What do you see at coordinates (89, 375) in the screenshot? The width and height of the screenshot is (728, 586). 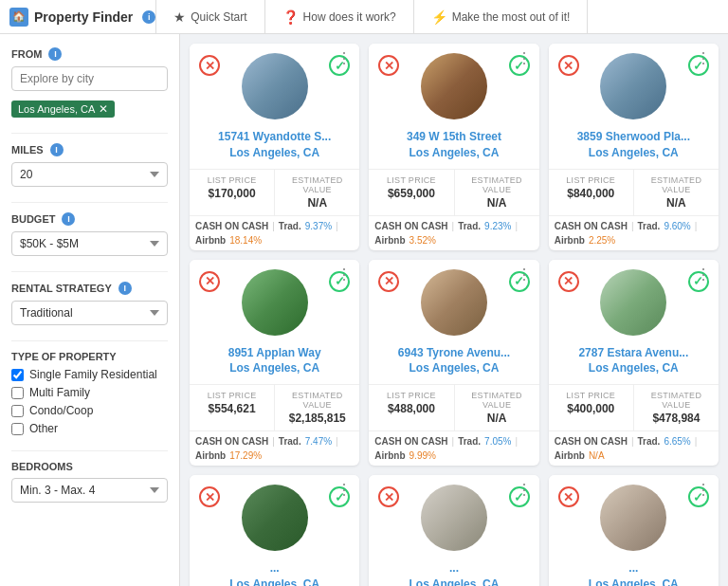 I see `checkbox-single-family: Single Family Residential` at bounding box center [89, 375].